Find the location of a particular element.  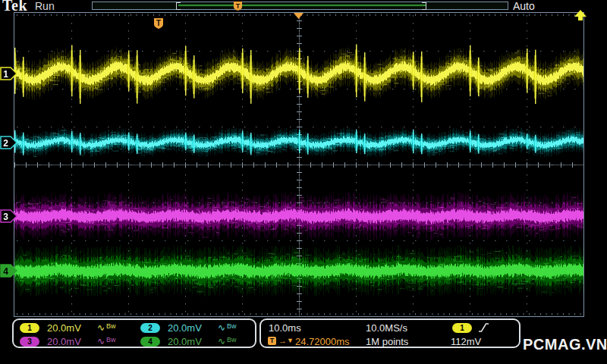

channel-3-bandwidth-icon: Bw is located at coordinates (111, 340).